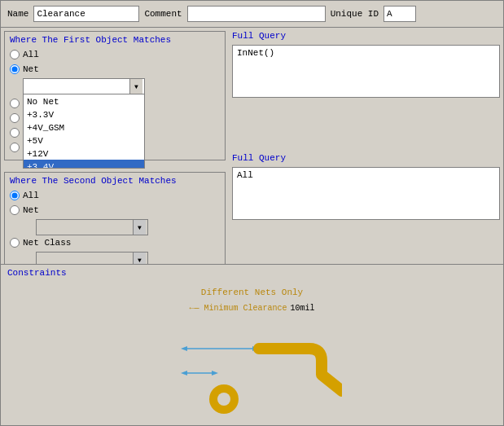 The height and width of the screenshot is (426, 504). Describe the element at coordinates (15, 210) in the screenshot. I see `second-net-radio` at that location.